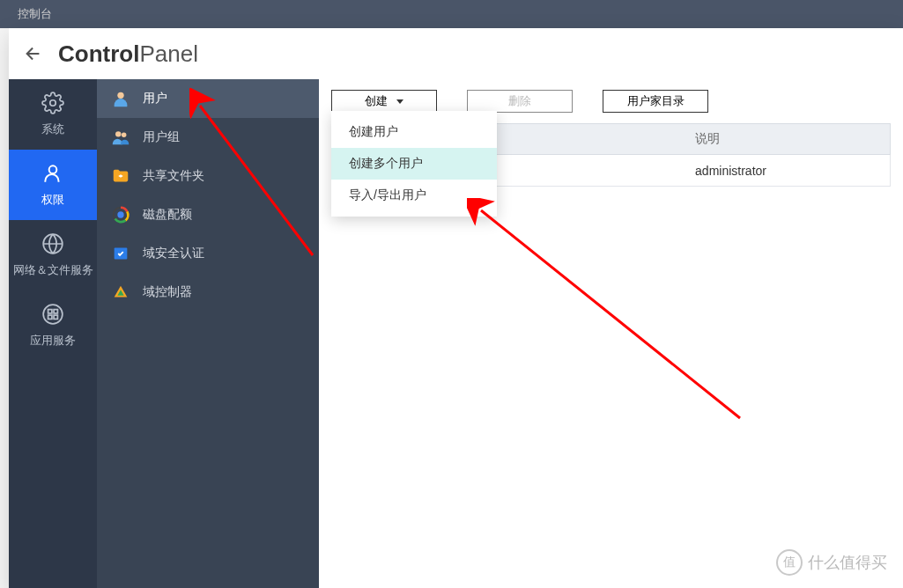  I want to click on shield-icon, so click(121, 254).